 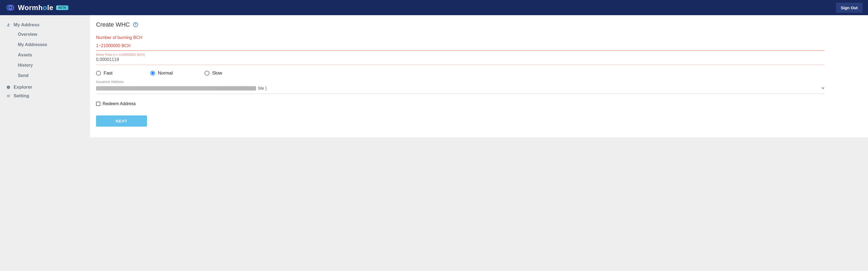 I want to click on sidebar-item-send: Send, so click(x=45, y=75).